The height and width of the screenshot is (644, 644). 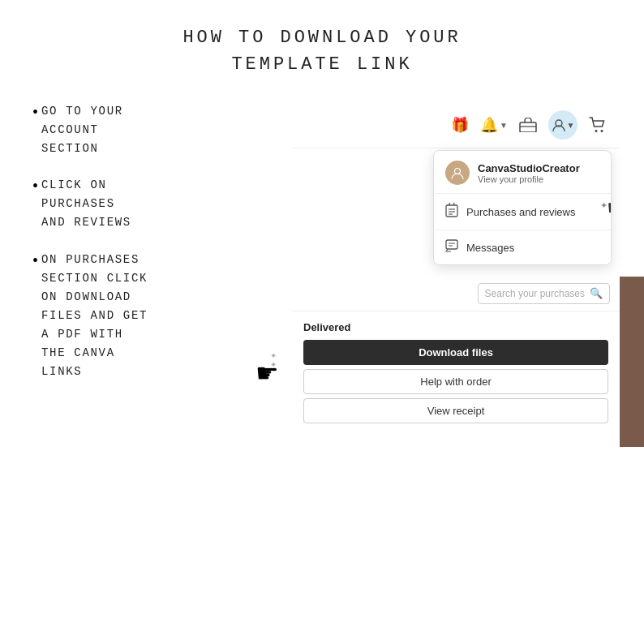 What do you see at coordinates (543, 294) in the screenshot?
I see `search-input-wrapper: Search your purchases 🔍` at bounding box center [543, 294].